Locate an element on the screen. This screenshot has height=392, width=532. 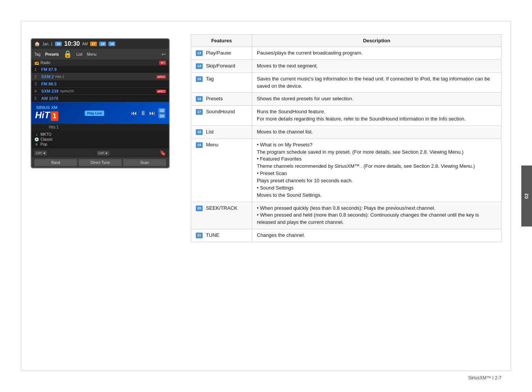
desc-skip: Moves to the next segment. is located at coordinates (377, 66).